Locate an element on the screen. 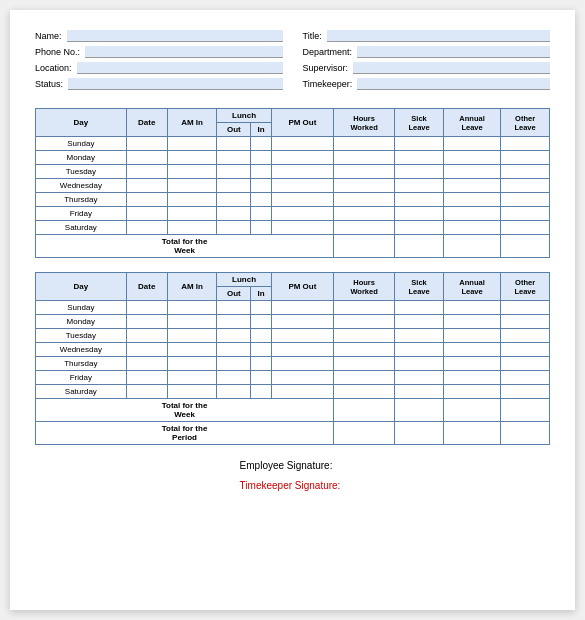  th-hours-2: HoursWorked is located at coordinates (364, 287).